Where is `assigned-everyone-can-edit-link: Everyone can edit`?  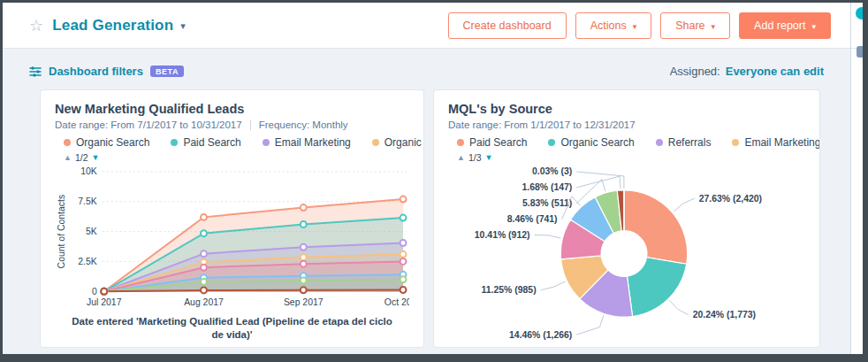
assigned-everyone-can-edit-link: Everyone can edit is located at coordinates (774, 71).